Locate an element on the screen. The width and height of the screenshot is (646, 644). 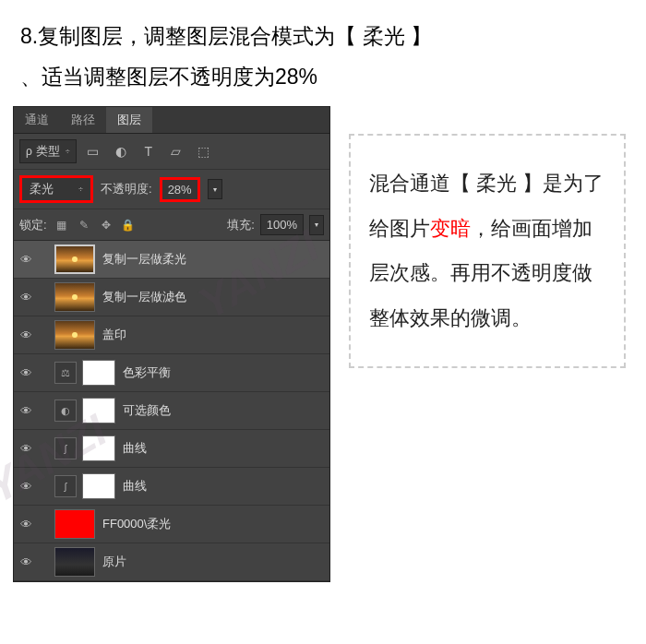
fill-value: 100% is located at coordinates (282, 225).